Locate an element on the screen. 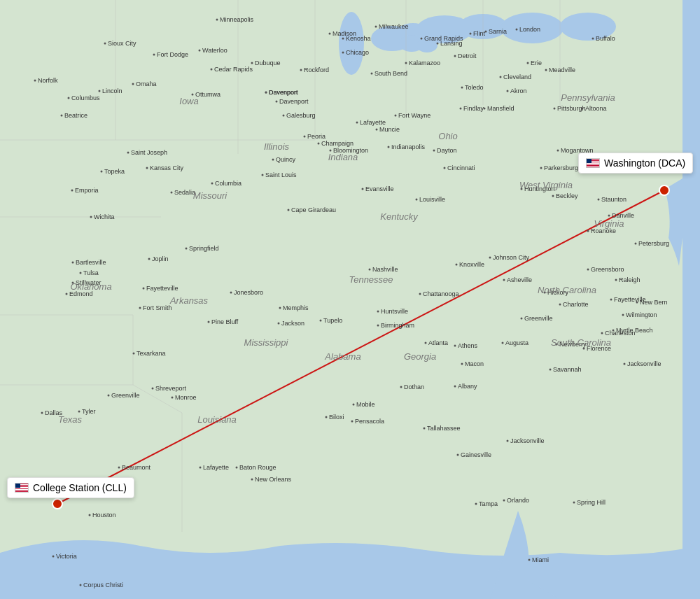  destination-airport-box: Washington (DCA) is located at coordinates (636, 163).